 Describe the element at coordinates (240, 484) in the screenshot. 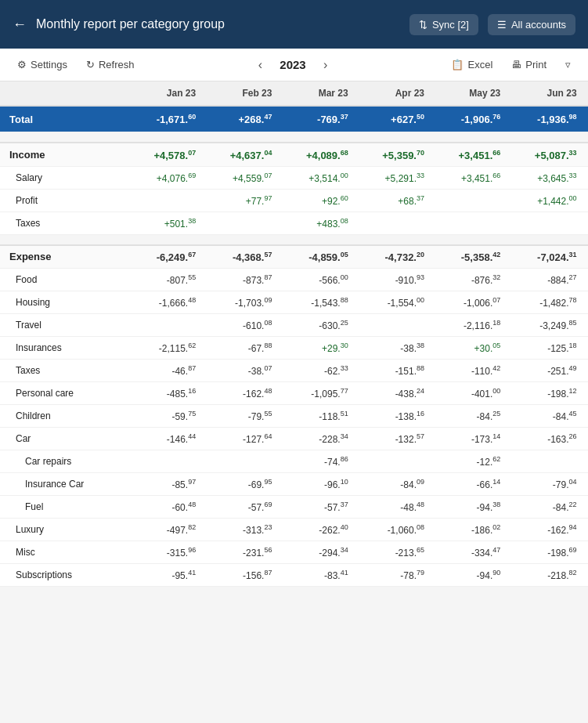

I see `expense-sub-cell-1: -69.95` at that location.